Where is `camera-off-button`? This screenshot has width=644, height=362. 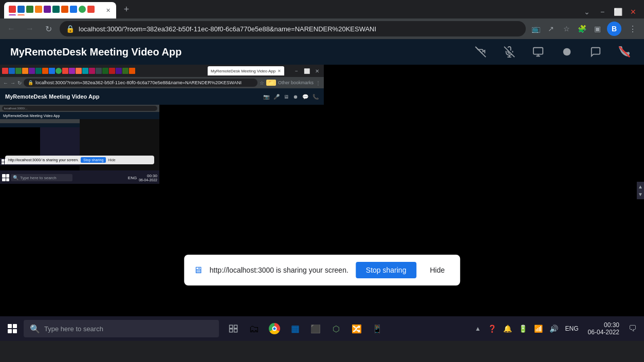 camera-off-button is located at coordinates (481, 52).